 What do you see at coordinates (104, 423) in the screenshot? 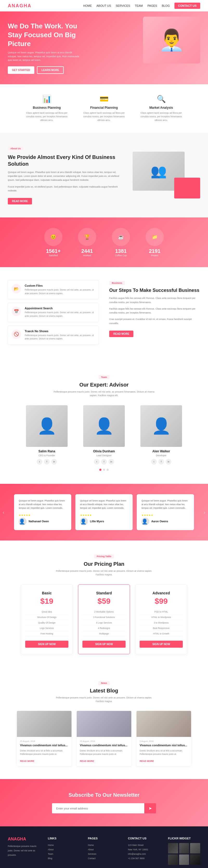
I see `team-section: Team Our Expert: Advisor Pellentesque po…` at bounding box center [104, 423].